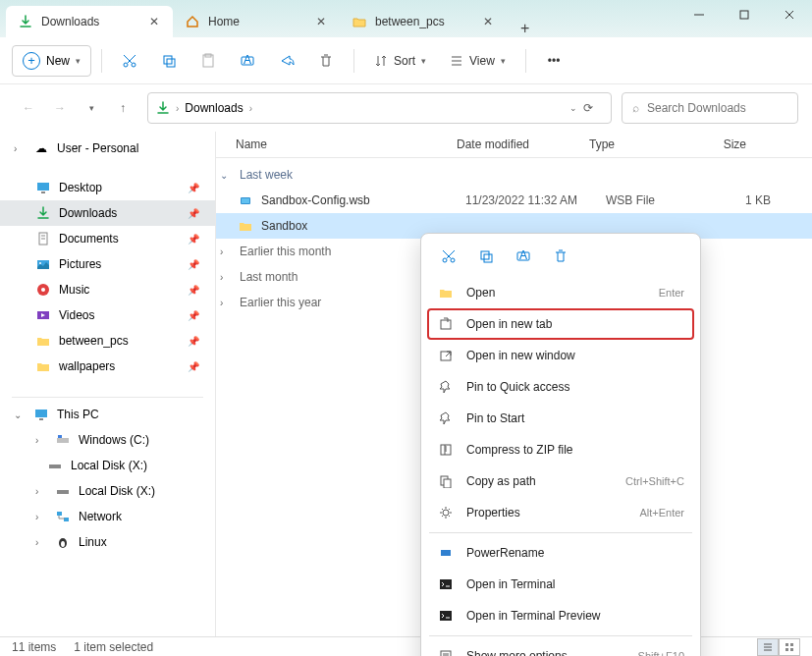 The image size is (812, 656). Describe the element at coordinates (423, 22) in the screenshot. I see `tab-between-pcs: between_pcs ✕` at that location.